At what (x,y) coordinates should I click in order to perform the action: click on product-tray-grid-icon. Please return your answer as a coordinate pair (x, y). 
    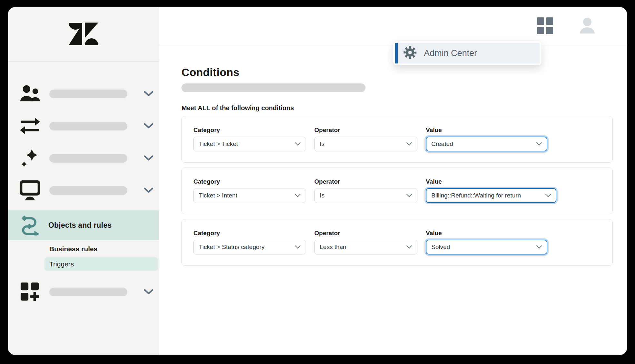
    Looking at the image, I should click on (545, 26).